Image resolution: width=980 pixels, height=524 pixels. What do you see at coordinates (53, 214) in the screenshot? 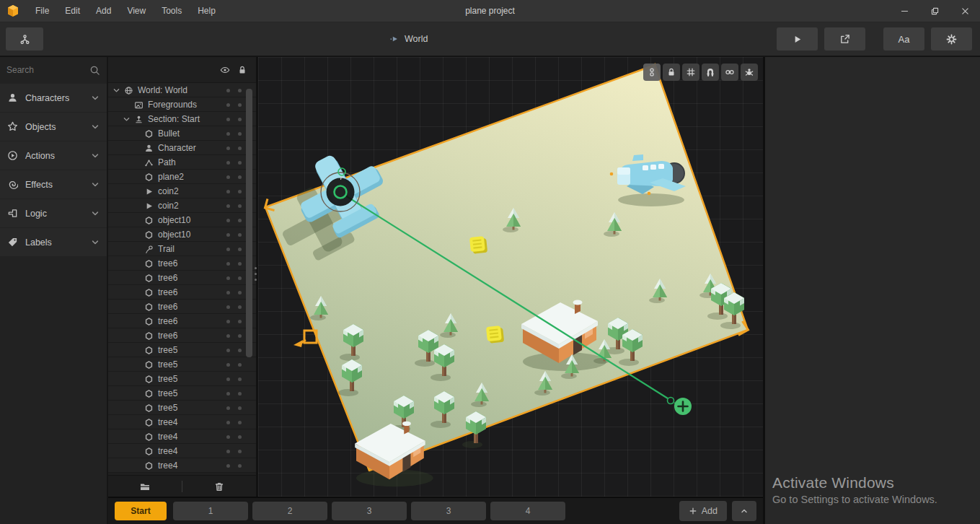
I see `sidebar-item-logic: Logic` at bounding box center [53, 214].